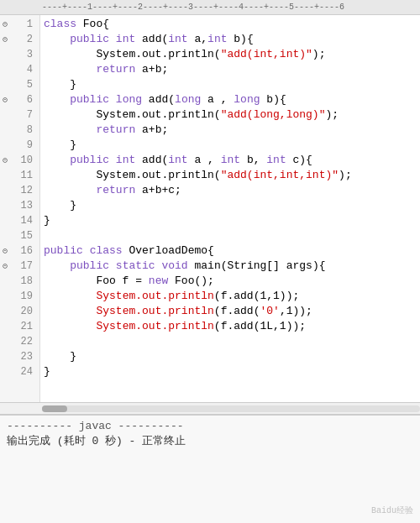 This screenshot has width=420, height=523. I want to click on token: a ,, so click(205, 160).